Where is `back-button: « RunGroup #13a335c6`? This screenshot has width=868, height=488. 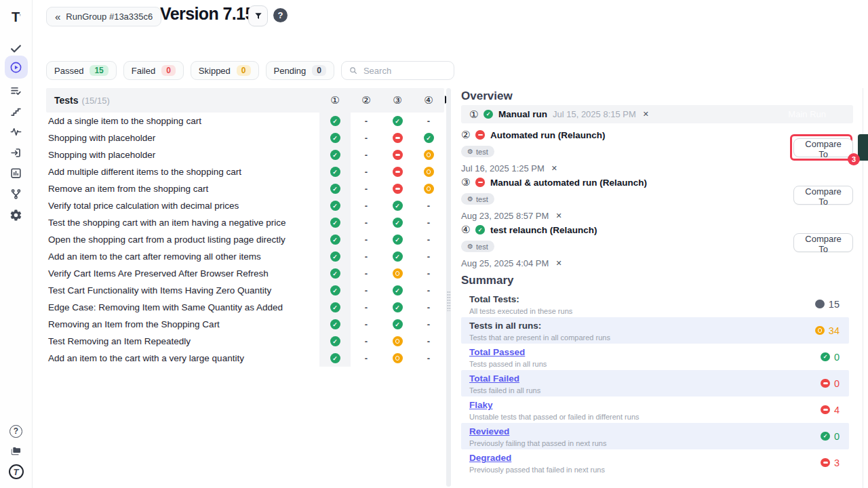
back-button: « RunGroup #13a335c6 is located at coordinates (104, 16).